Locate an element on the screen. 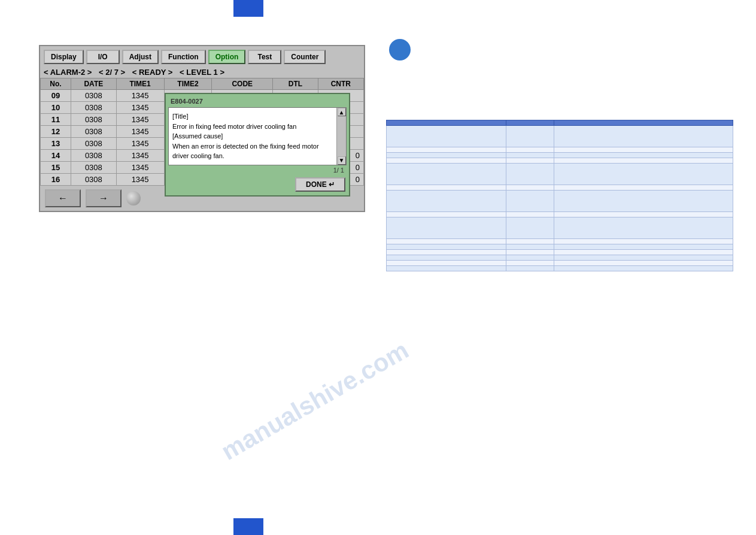 This screenshot has height=535, width=756. ref-table is located at coordinates (560, 195).